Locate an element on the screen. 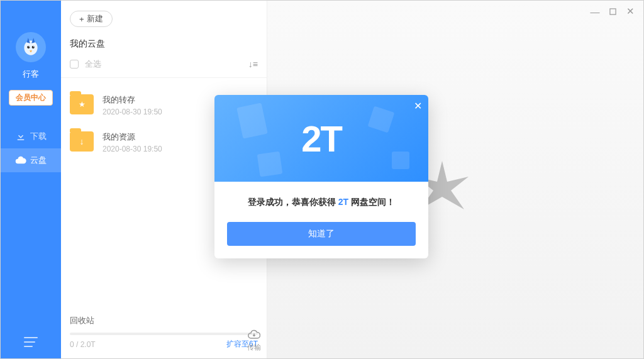 This screenshot has width=644, height=359. panel-footer: 回收站 0 / 2.0T 扩容至6T is located at coordinates (164, 333).